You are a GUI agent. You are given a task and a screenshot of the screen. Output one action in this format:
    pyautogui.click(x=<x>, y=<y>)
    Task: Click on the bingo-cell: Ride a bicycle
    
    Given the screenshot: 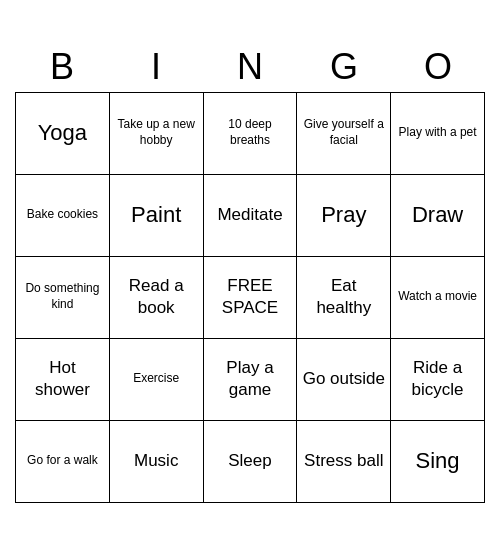 What is the action you would take?
    pyautogui.click(x=438, y=380)
    